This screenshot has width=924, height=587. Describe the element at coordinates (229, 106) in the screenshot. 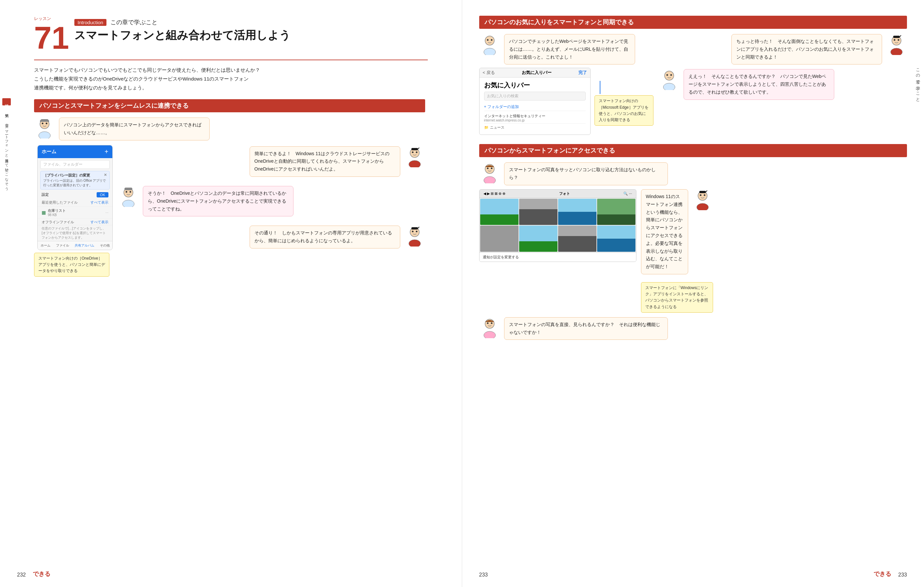

I see `section1-header: パソコンとスマートフォンをシームレスに連携できる` at that location.